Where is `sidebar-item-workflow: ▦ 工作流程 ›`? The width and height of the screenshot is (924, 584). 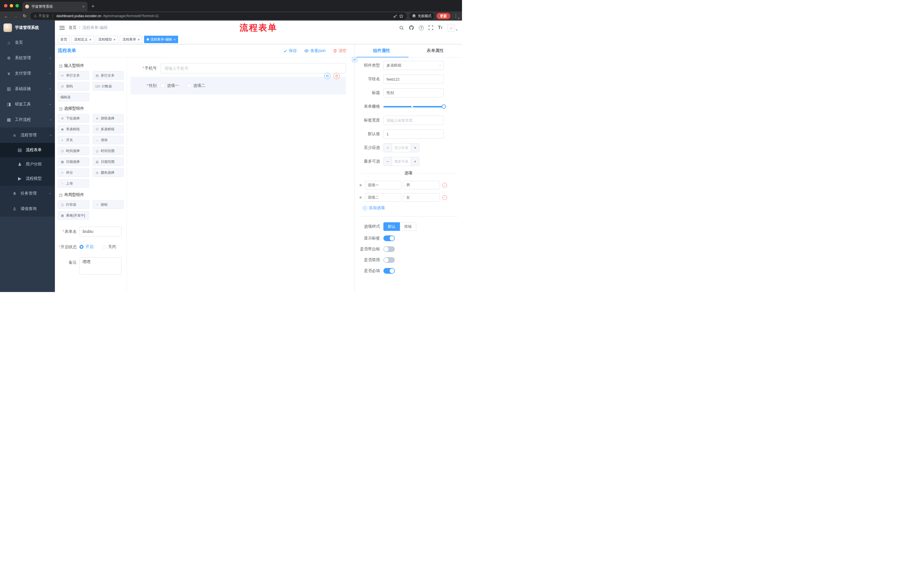 sidebar-item-workflow: ▦ 工作流程 › is located at coordinates (28, 120).